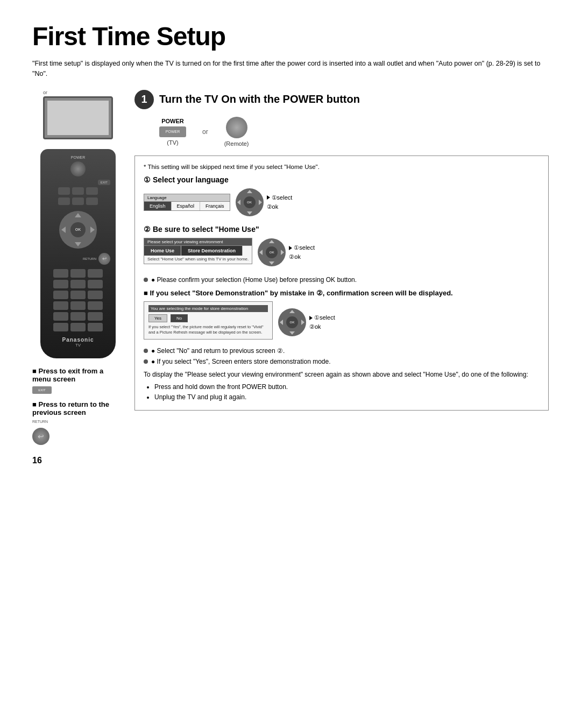 This screenshot has height=728, width=581. Describe the element at coordinates (78, 169) in the screenshot. I see `remote-power-button` at that location.